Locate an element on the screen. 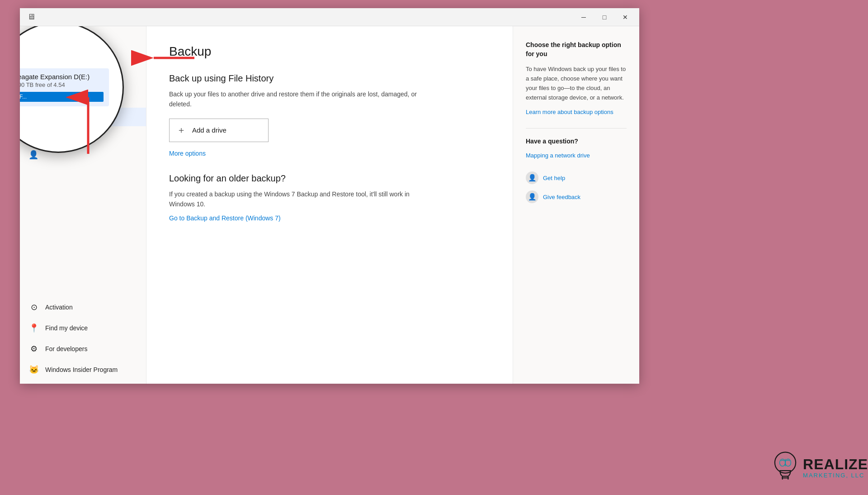 The width and height of the screenshot is (868, 495). file-history-desc: Back up your files to another drive and … is located at coordinates (296, 100).